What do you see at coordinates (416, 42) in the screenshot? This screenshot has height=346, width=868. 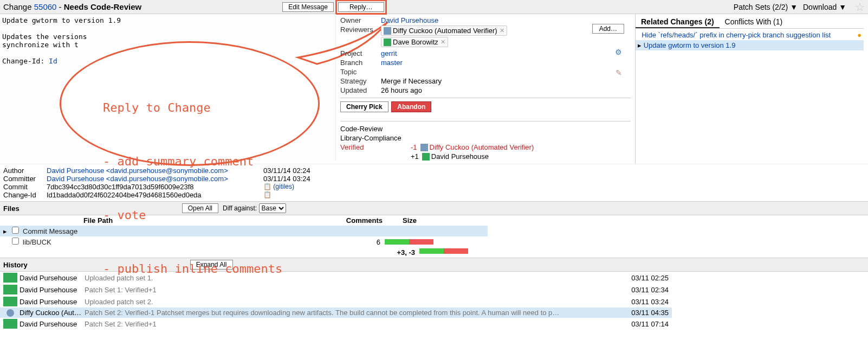 I see `reviewer-name: Dave Borowitz` at bounding box center [416, 42].